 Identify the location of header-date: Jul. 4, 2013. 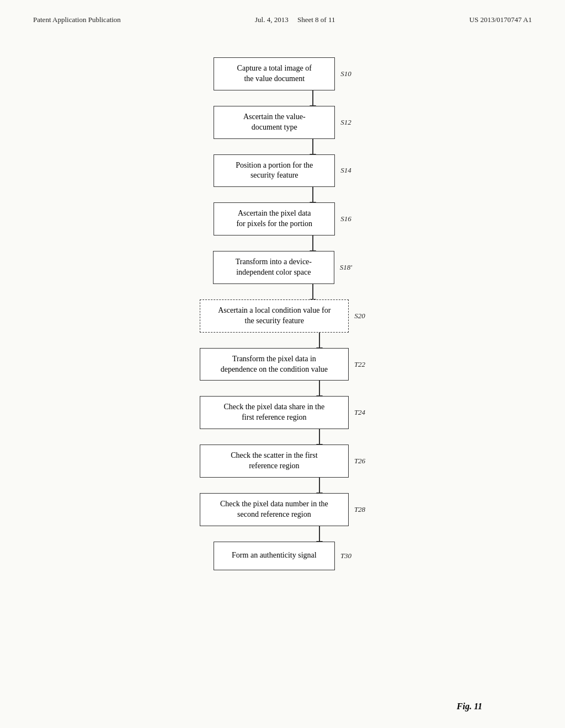
(271, 20).